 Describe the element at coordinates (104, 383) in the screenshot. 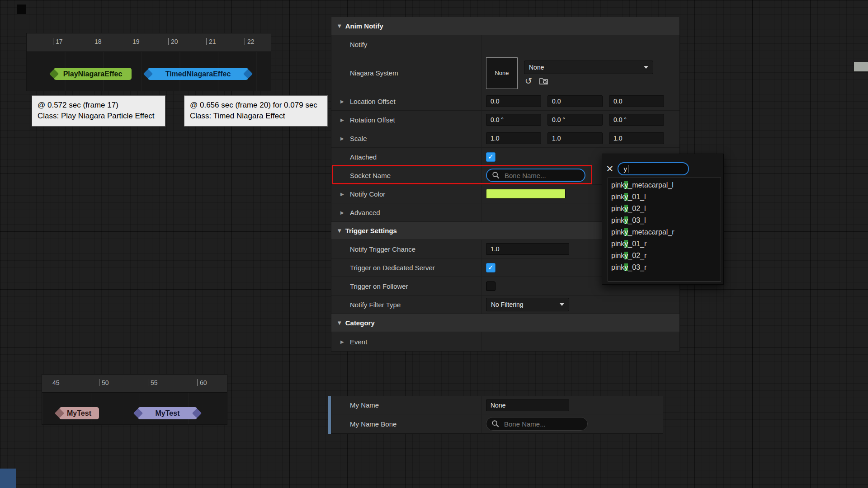

I see `ruler-tick: 50` at that location.